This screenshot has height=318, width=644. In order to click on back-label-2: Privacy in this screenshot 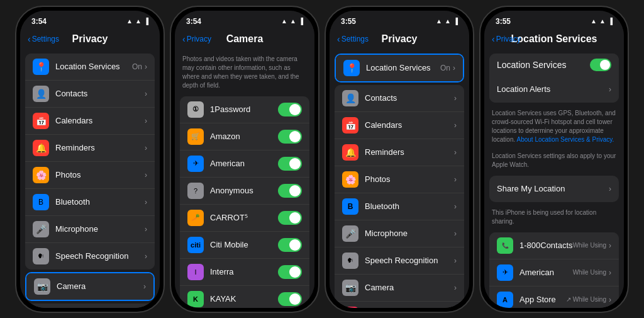, I will do `click(199, 39)`.